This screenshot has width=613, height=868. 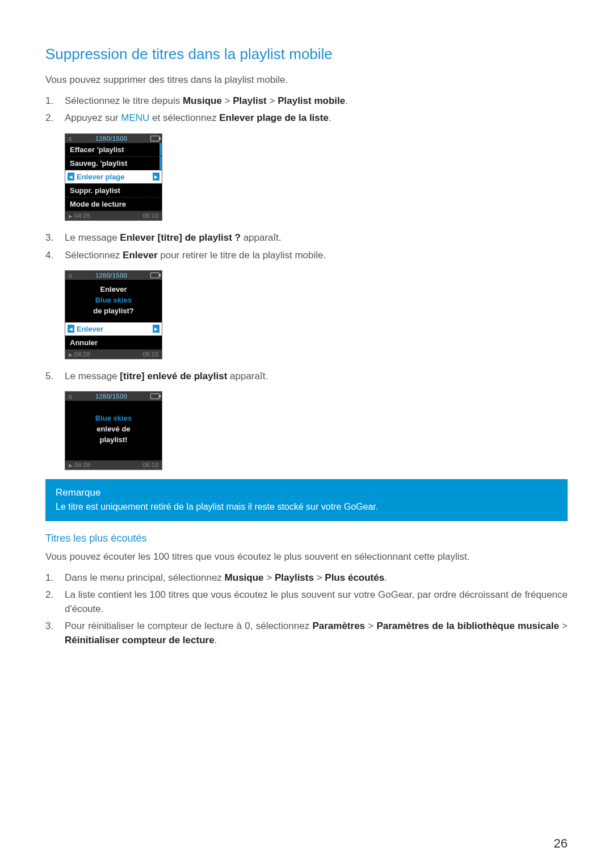 I want to click on section-heading: Suppression de titres dans la playlist m…, so click(x=306, y=54).